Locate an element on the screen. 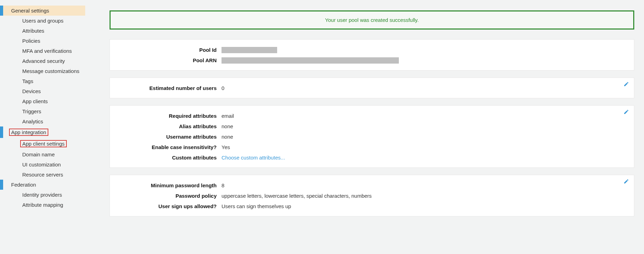  min-password-length-label: Minimum password length is located at coordinates (169, 186).